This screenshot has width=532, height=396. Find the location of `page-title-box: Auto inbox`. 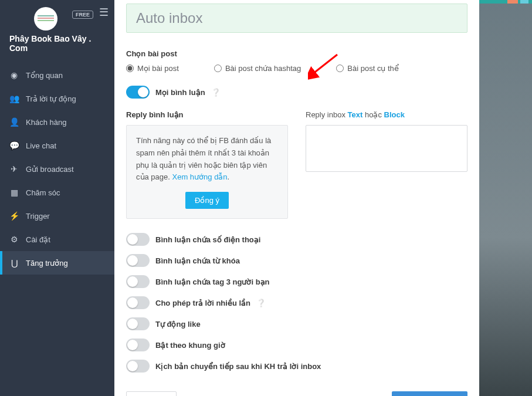

page-title-box: Auto inbox is located at coordinates (297, 18).